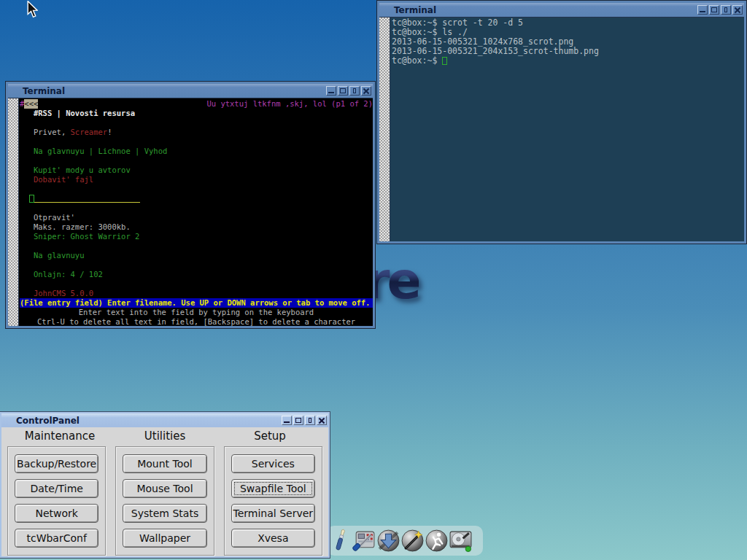  I want to click on game-link: Sniper: Ghost Warrior 2, so click(196, 236).